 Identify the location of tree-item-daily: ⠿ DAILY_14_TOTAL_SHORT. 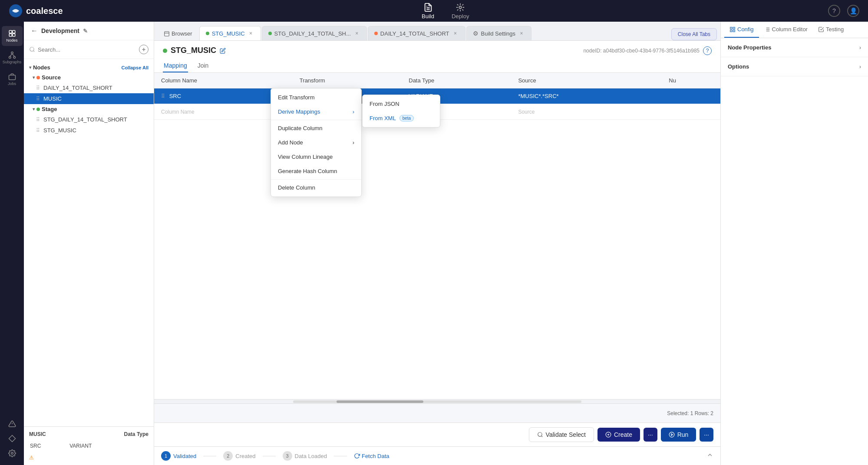
(89, 88).